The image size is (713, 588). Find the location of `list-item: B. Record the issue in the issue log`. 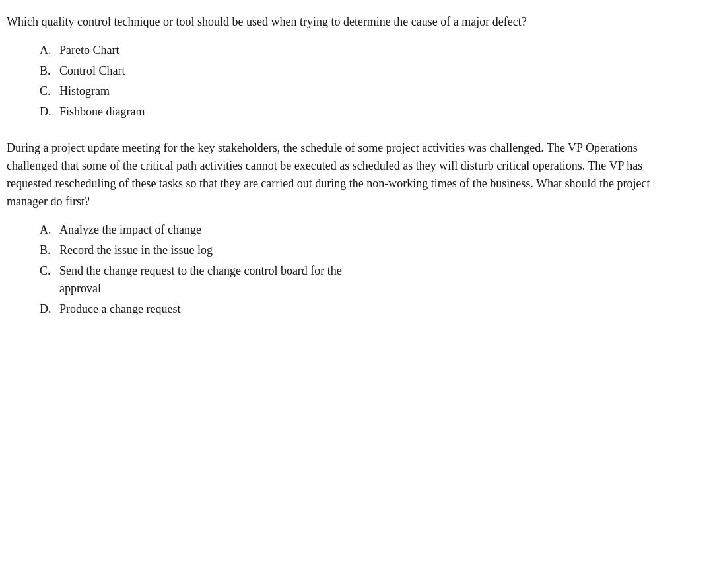

list-item: B. Record the issue in the issue log is located at coordinates (366, 251).